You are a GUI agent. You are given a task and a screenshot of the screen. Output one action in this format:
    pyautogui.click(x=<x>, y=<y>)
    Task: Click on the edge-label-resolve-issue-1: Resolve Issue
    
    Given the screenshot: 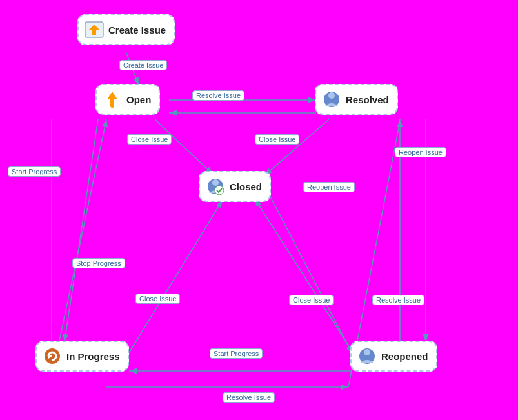 What is the action you would take?
    pyautogui.click(x=218, y=95)
    